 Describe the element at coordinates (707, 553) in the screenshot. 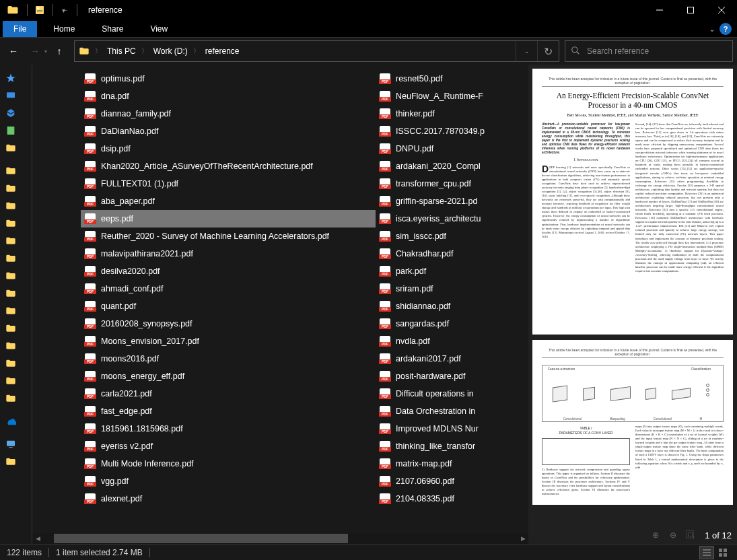

I see `details-view-button` at that location.